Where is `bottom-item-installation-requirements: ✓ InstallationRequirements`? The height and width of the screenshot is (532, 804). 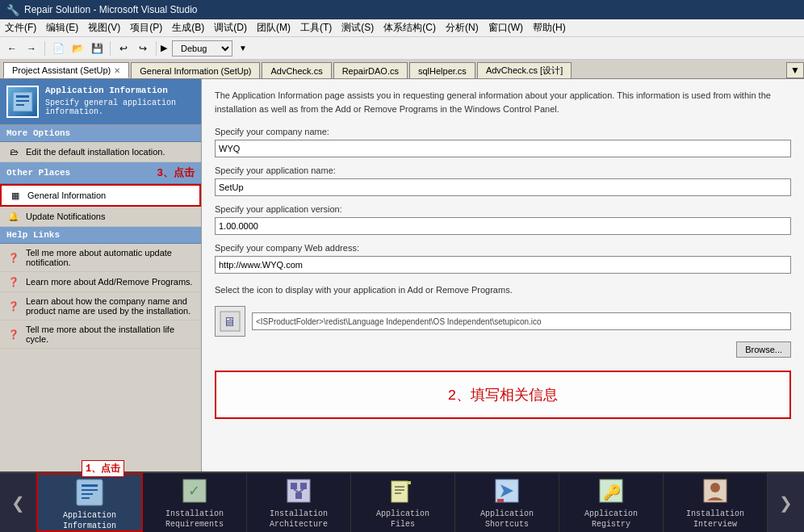
bottom-item-installation-requirements: ✓ InstallationRequirements is located at coordinates (195, 502).